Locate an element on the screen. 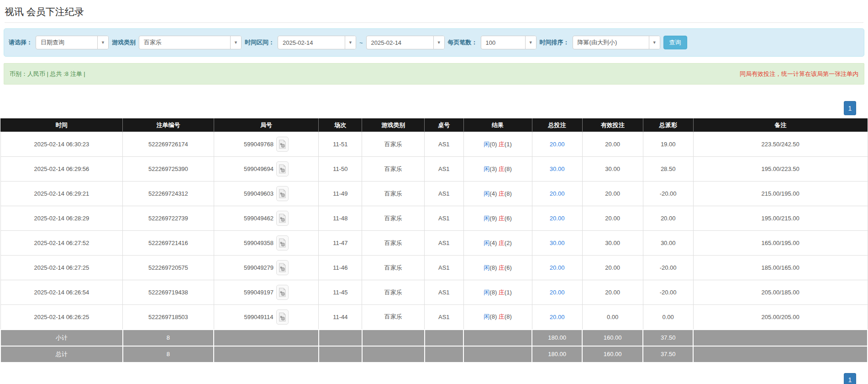  round-wrap: 599049603 is located at coordinates (266, 194).